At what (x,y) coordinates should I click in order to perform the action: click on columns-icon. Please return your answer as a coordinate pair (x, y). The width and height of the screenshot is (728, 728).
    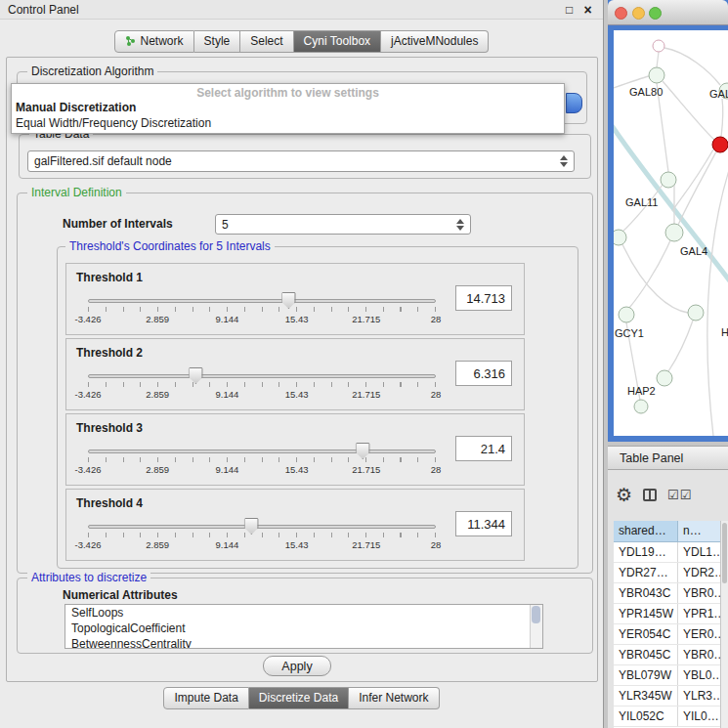
    Looking at the image, I should click on (650, 494).